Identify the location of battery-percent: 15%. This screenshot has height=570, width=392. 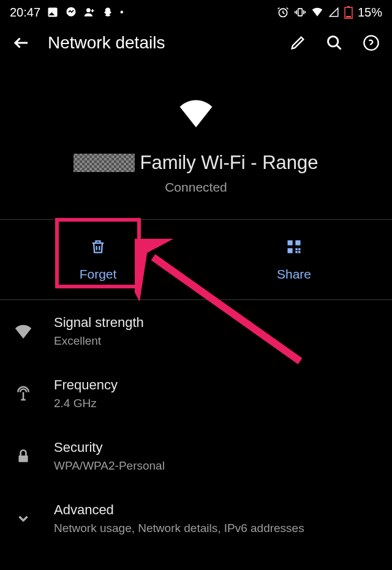
(370, 12).